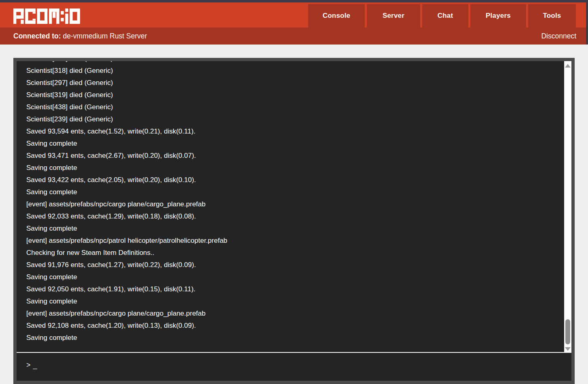 The height and width of the screenshot is (384, 588). I want to click on log-line: Scientist[224] died (Generic), so click(290, 63).